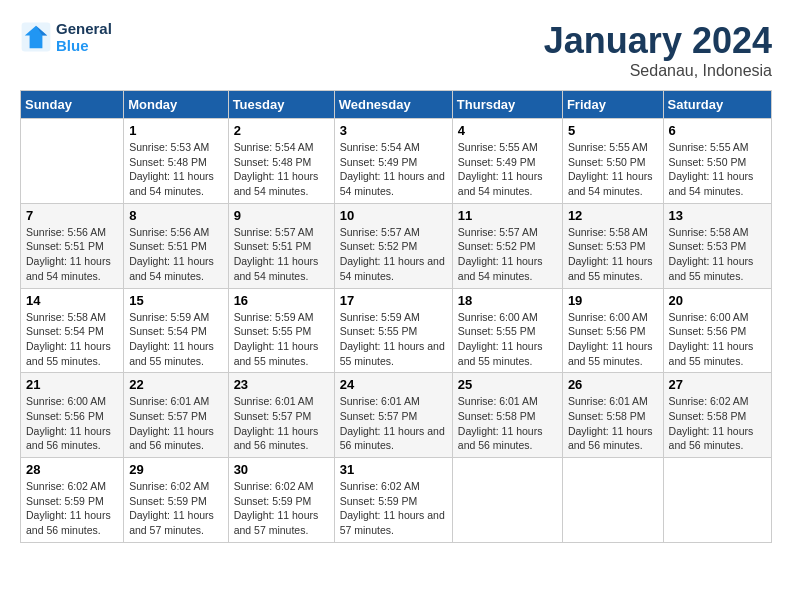 The width and height of the screenshot is (792, 612). I want to click on day-number: 29, so click(176, 470).